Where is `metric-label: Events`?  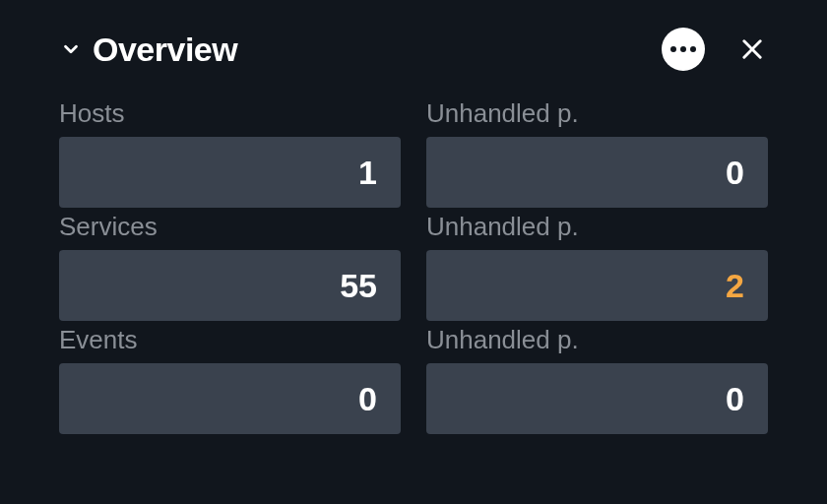 metric-label: Events is located at coordinates (230, 341).